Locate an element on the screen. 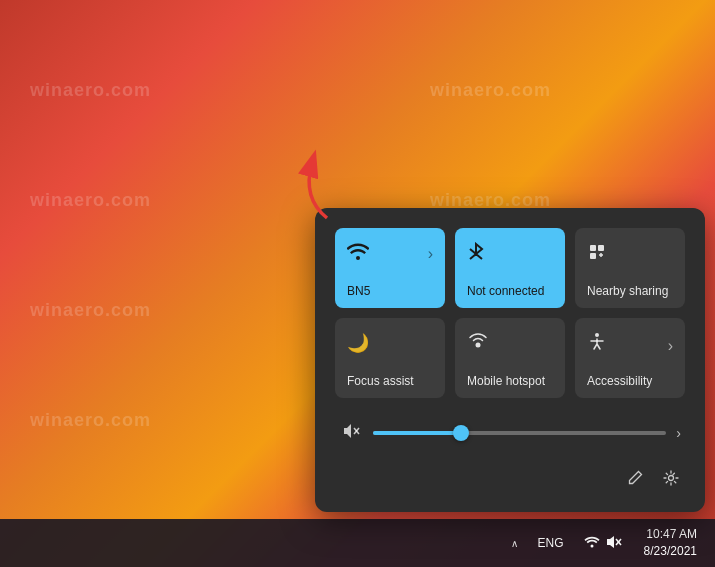 The width and height of the screenshot is (715, 567). qs-bottom-row is located at coordinates (510, 476).